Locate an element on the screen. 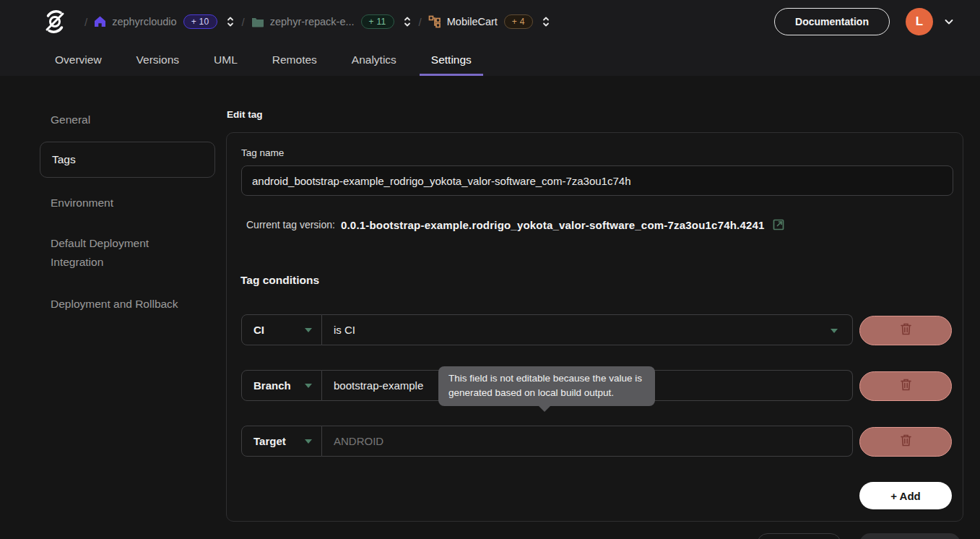  tab-overview: Overview is located at coordinates (78, 59).